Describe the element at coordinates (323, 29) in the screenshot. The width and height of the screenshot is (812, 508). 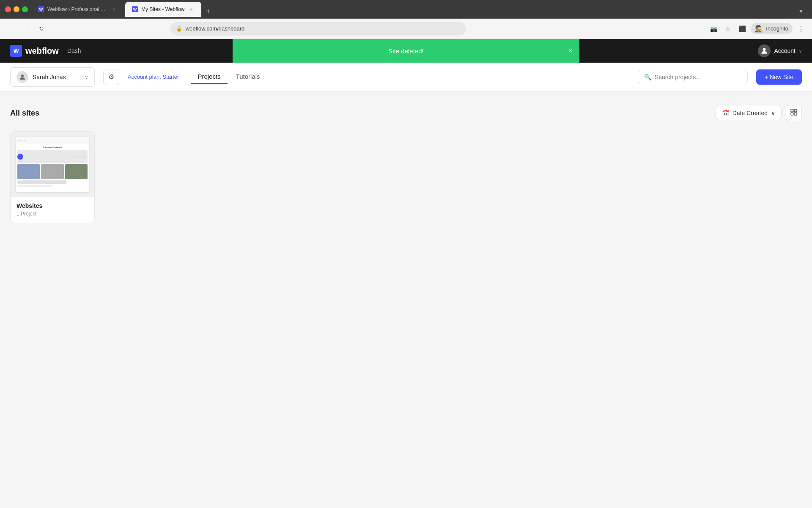
I see `url-text: webflow.com/dashboard` at that location.